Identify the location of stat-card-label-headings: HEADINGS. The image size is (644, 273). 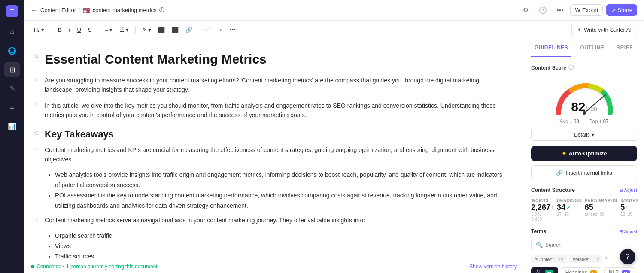
(569, 201).